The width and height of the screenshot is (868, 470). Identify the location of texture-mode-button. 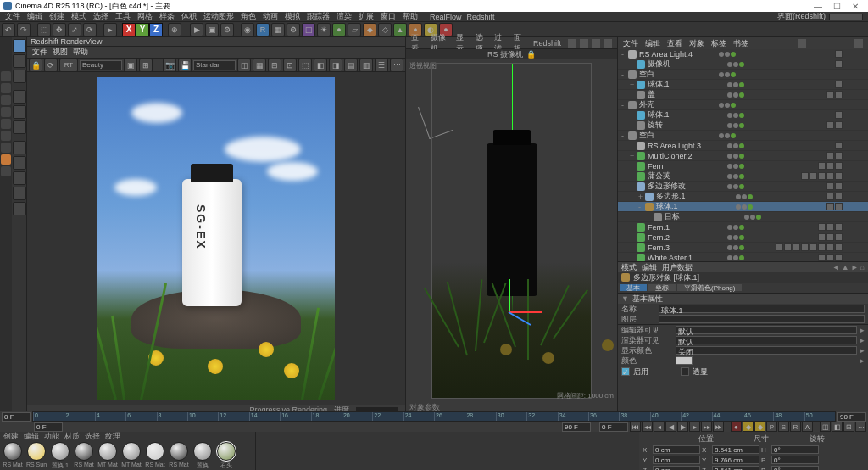
(19, 61).